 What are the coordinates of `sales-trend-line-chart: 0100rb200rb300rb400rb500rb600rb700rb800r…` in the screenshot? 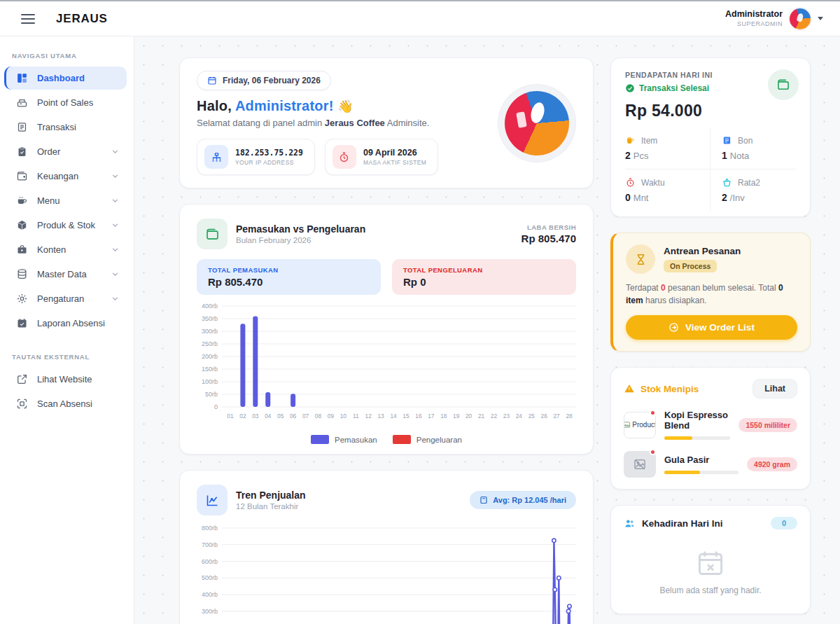 It's located at (386, 573).